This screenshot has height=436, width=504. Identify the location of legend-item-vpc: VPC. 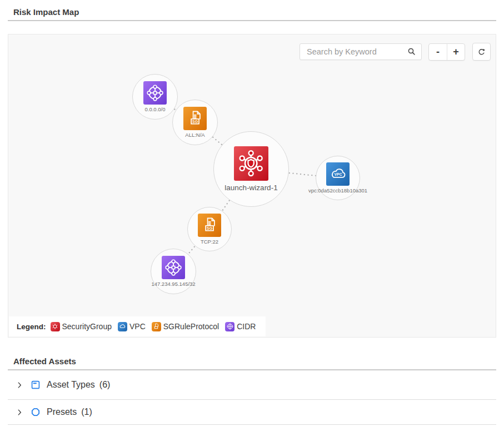
(132, 327).